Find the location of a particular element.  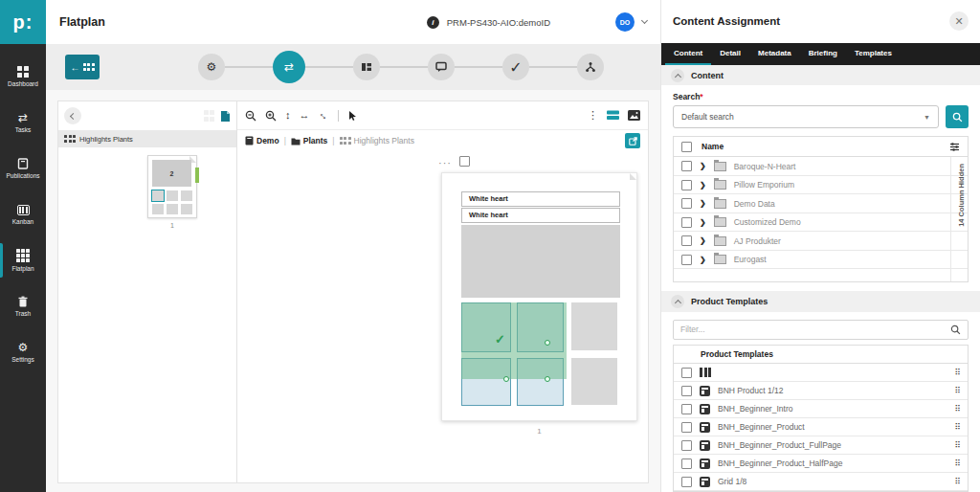

template-row-group: ⠿ is located at coordinates (821, 373).